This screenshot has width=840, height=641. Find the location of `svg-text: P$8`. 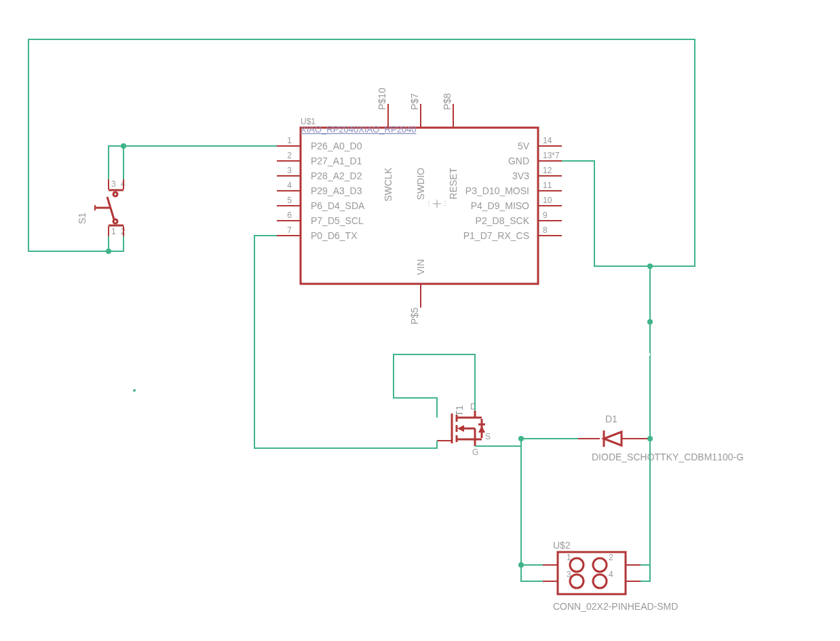

svg-text: P$8 is located at coordinates (447, 102).